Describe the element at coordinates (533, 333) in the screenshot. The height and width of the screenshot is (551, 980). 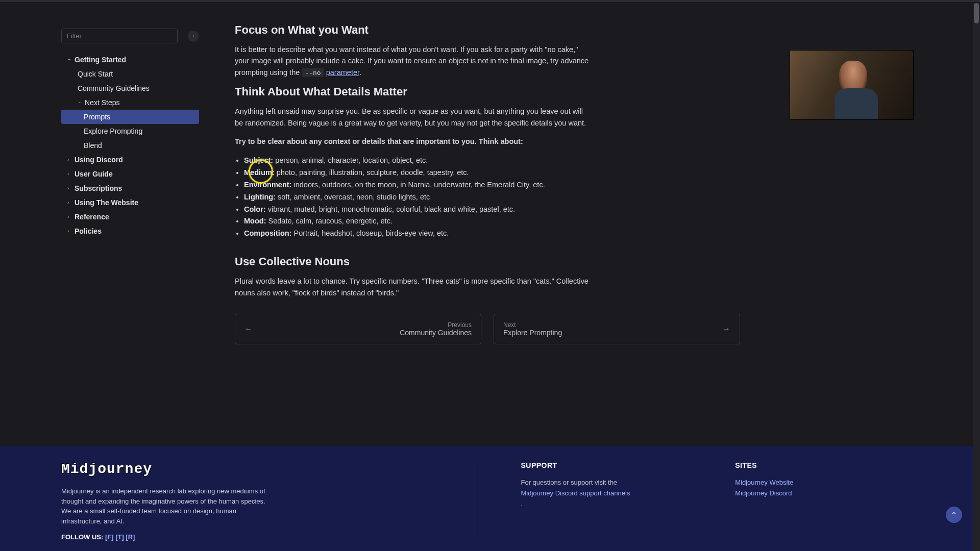
I see `next-title: Explore Prompting` at that location.